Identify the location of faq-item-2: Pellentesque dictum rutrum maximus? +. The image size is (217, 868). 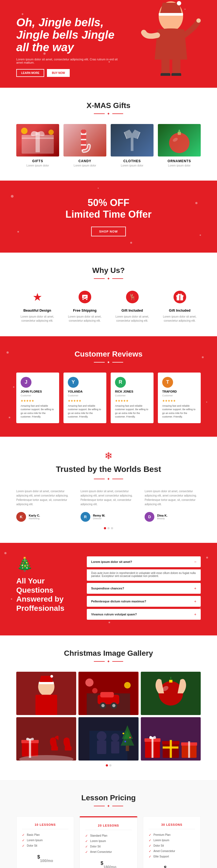
(144, 601).